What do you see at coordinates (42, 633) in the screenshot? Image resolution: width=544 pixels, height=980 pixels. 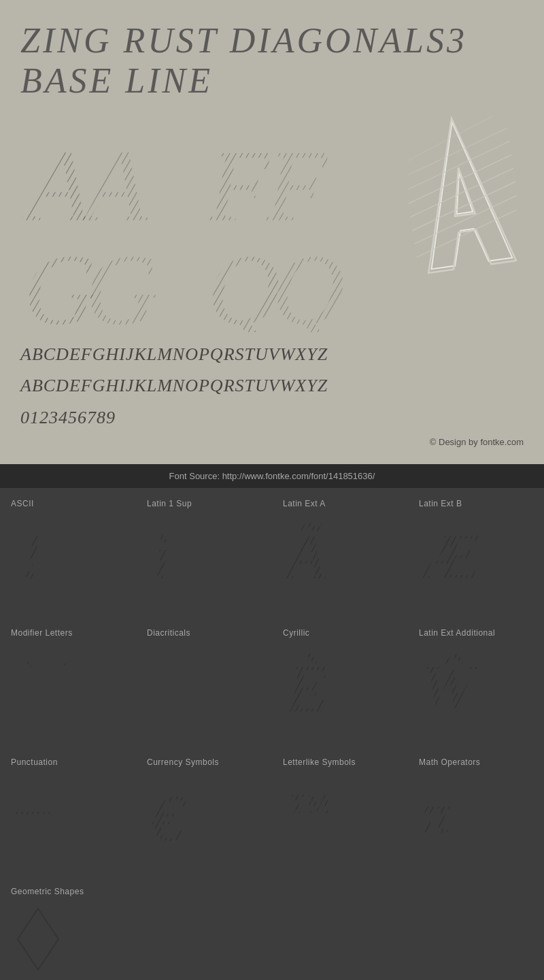 I see `glyph-label-modifierletters: Modifier Letters` at bounding box center [42, 633].